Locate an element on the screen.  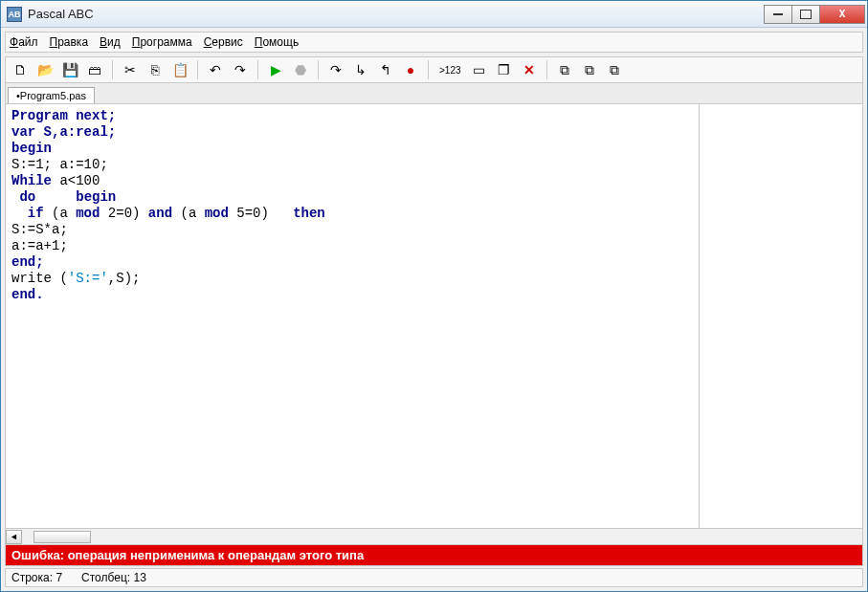
code-text: ,S); is located at coordinates (124, 278).